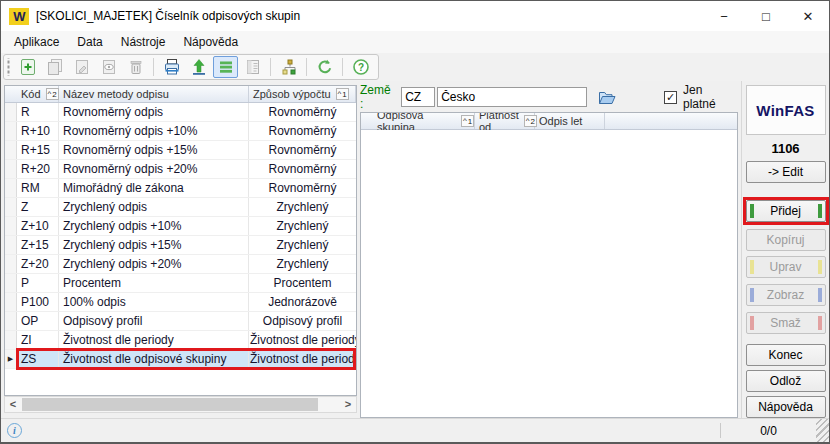 The image size is (830, 444). I want to click on preview-icon, so click(108, 67).